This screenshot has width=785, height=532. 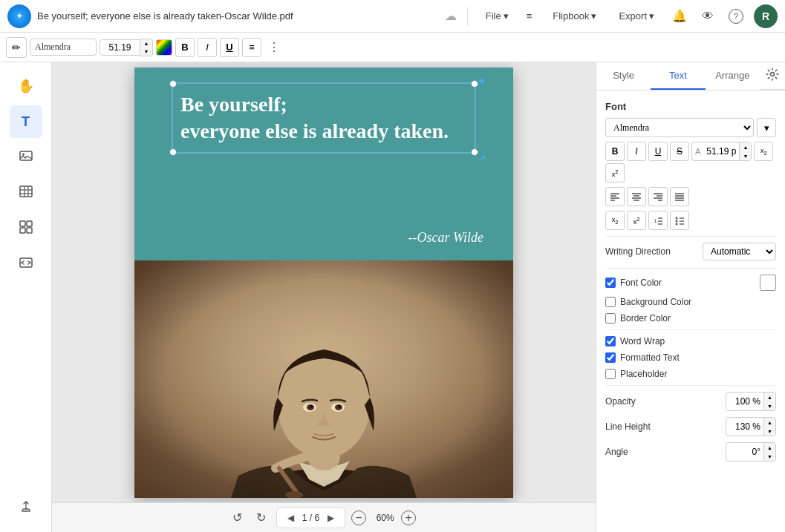 What do you see at coordinates (740, 252) in the screenshot?
I see `writing-direction-select: Automatic Left to Right Right to Left` at bounding box center [740, 252].